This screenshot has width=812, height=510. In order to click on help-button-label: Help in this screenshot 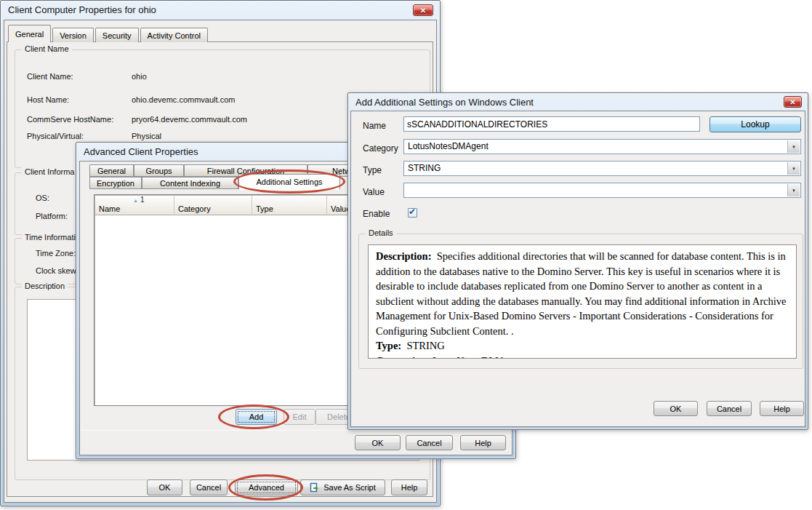, I will do `click(410, 487)`.